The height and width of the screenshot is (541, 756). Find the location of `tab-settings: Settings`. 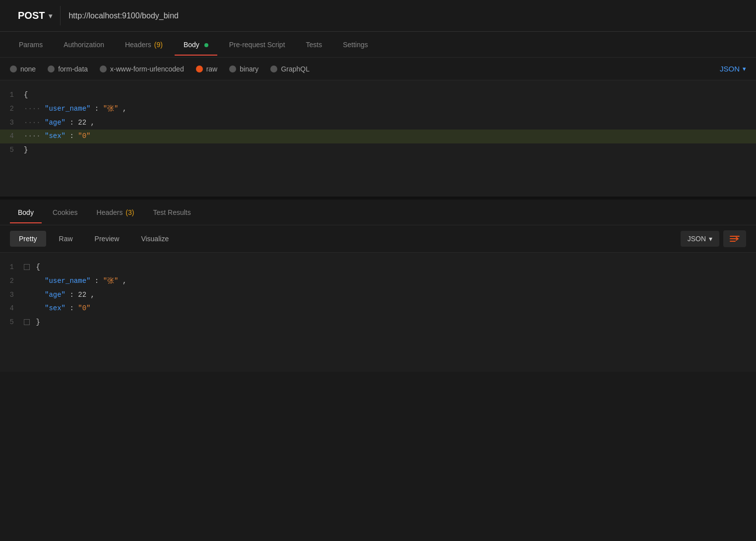

tab-settings: Settings is located at coordinates (355, 45).